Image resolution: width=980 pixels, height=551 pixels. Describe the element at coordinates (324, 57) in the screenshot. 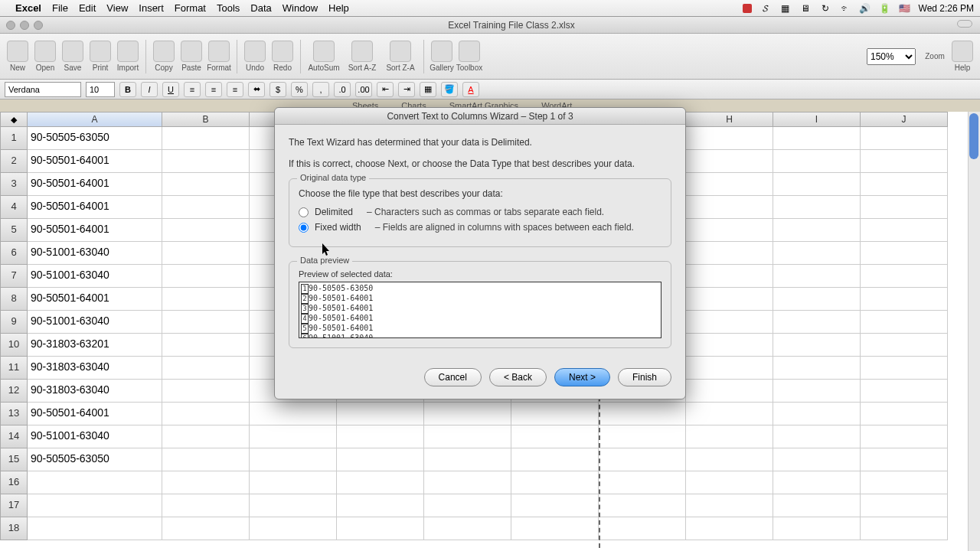

I see `tb-autosum: AutoSum` at that location.